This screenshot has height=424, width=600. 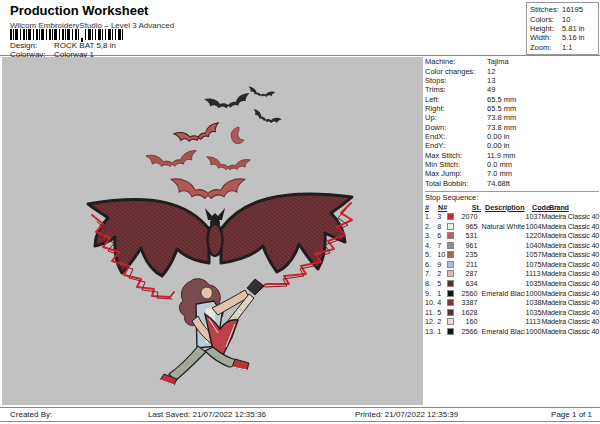 I want to click on row-num: 4., so click(x=431, y=246).